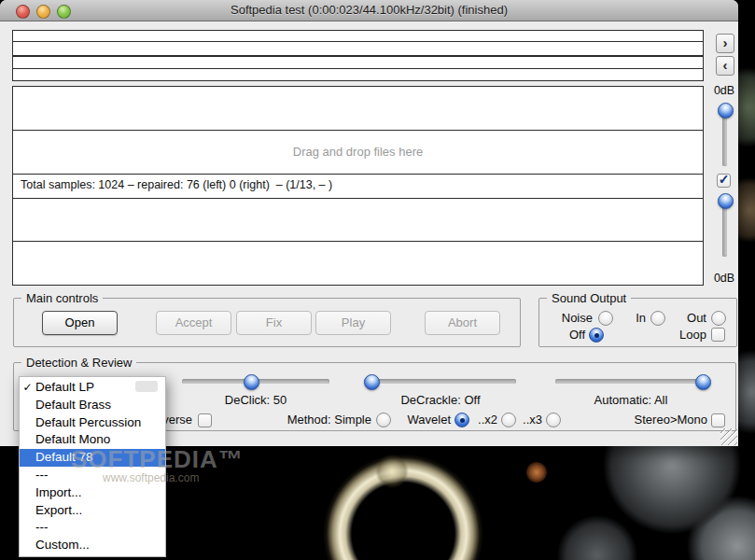 The image size is (755, 560). What do you see at coordinates (726, 65) in the screenshot?
I see `chevron-left-icon: ‹` at bounding box center [726, 65].